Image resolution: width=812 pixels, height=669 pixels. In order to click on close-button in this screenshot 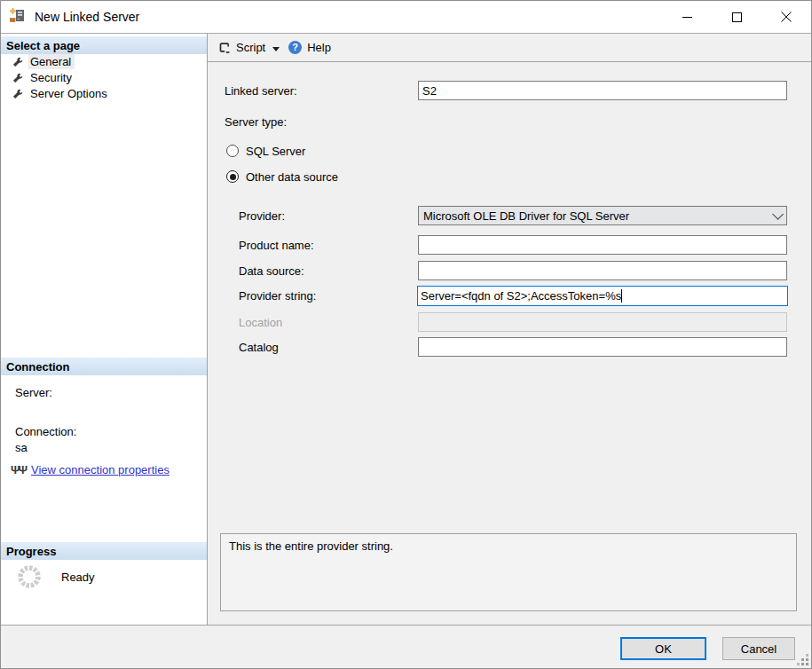, I will do `click(786, 17)`.